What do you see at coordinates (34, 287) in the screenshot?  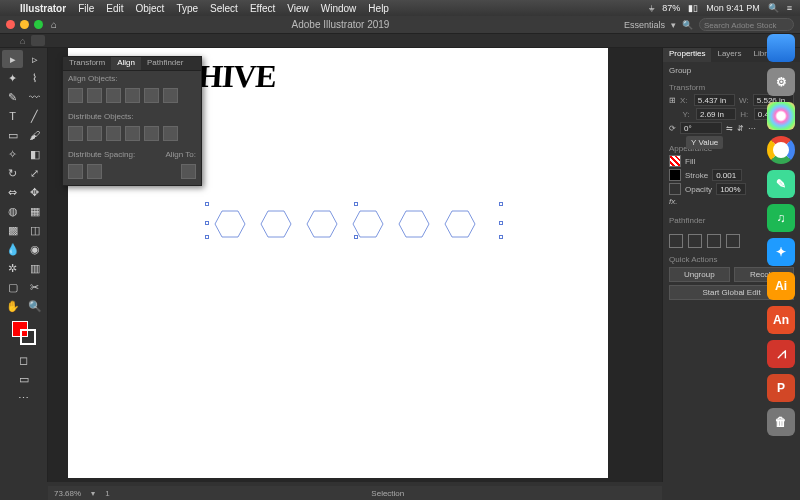 I see `slice-tool: ✂` at bounding box center [34, 287].